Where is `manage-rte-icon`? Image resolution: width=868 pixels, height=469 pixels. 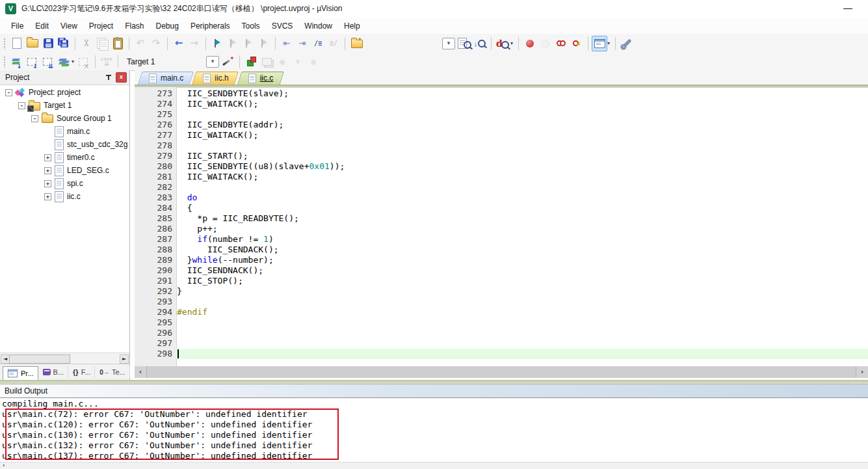
manage-rte-icon is located at coordinates (251, 62).